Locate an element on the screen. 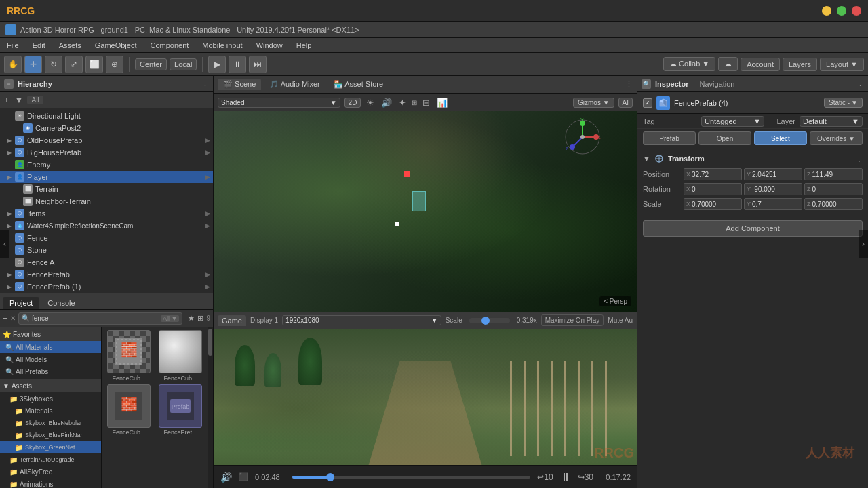  video-forward30-btn: ↪30 is located at coordinates (586, 477).